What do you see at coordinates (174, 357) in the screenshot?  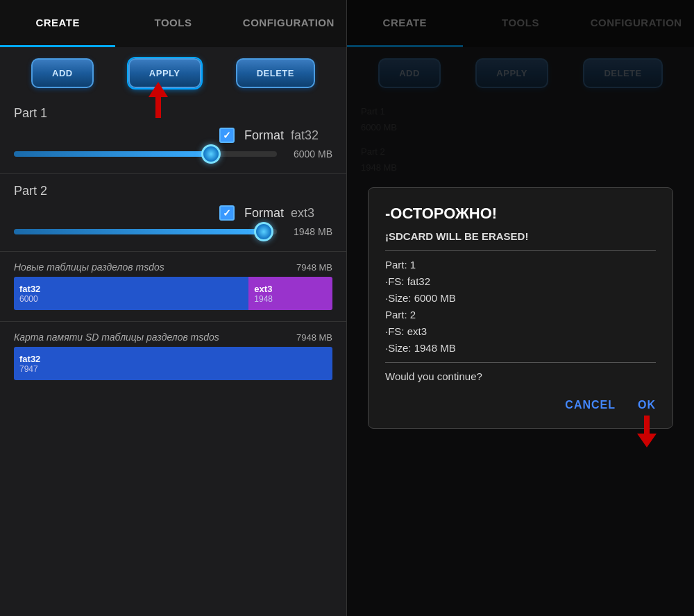 I see `sd-table-section: Карта памяти SD таблицы разделов msdos 7…` at bounding box center [174, 357].